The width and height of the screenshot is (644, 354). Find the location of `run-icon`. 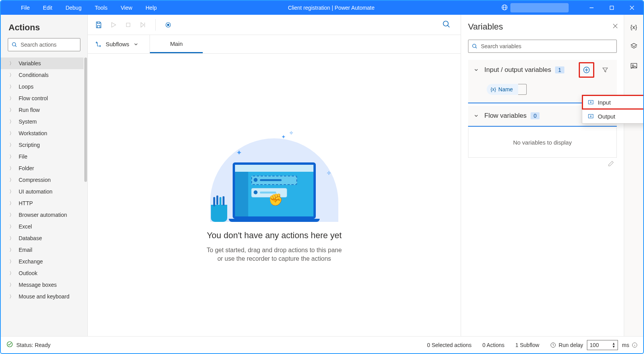

run-icon is located at coordinates (113, 25).